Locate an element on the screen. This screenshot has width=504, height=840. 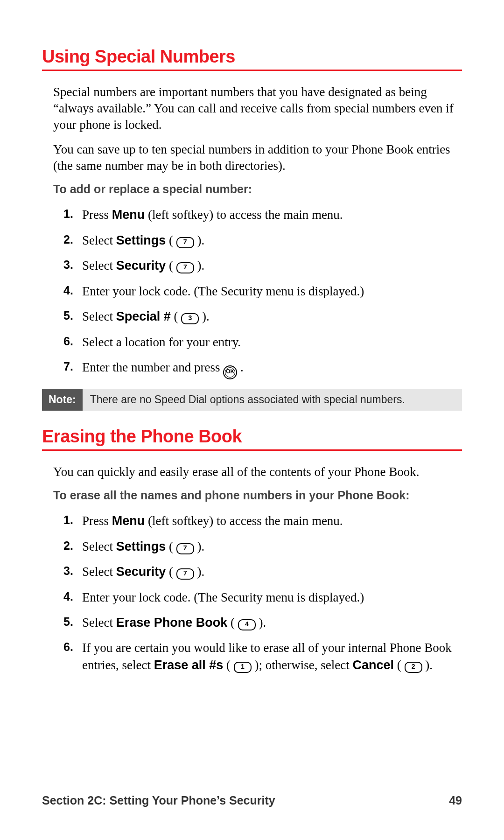
subhead-erase-phone-book: To erase all the names and phone numbers… is located at coordinates (258, 496).